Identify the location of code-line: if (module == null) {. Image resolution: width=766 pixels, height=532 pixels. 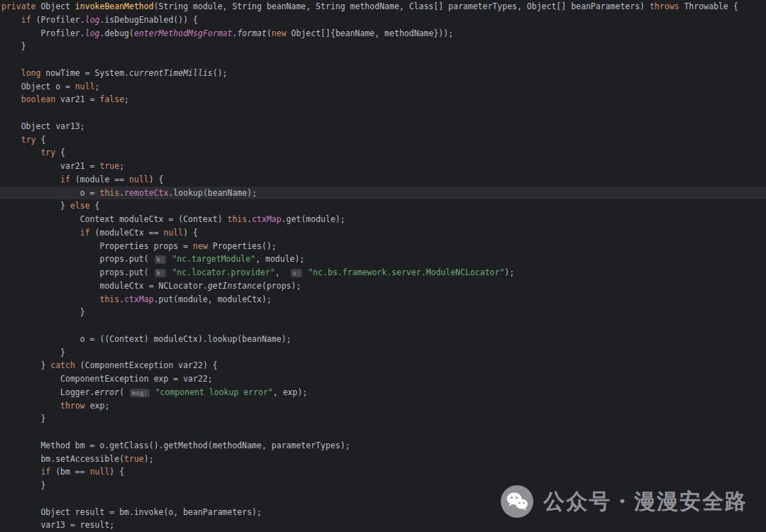
(383, 180).